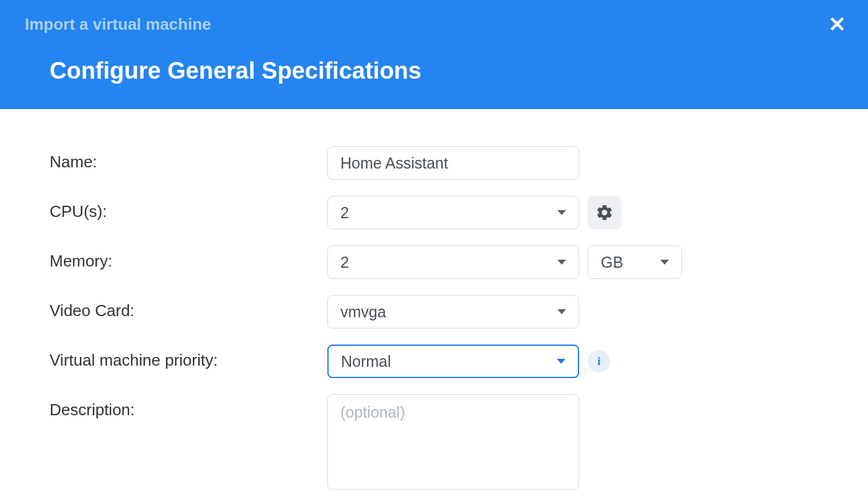  Describe the element at coordinates (434, 262) in the screenshot. I see `row-memory: Memory: 2 GB` at that location.